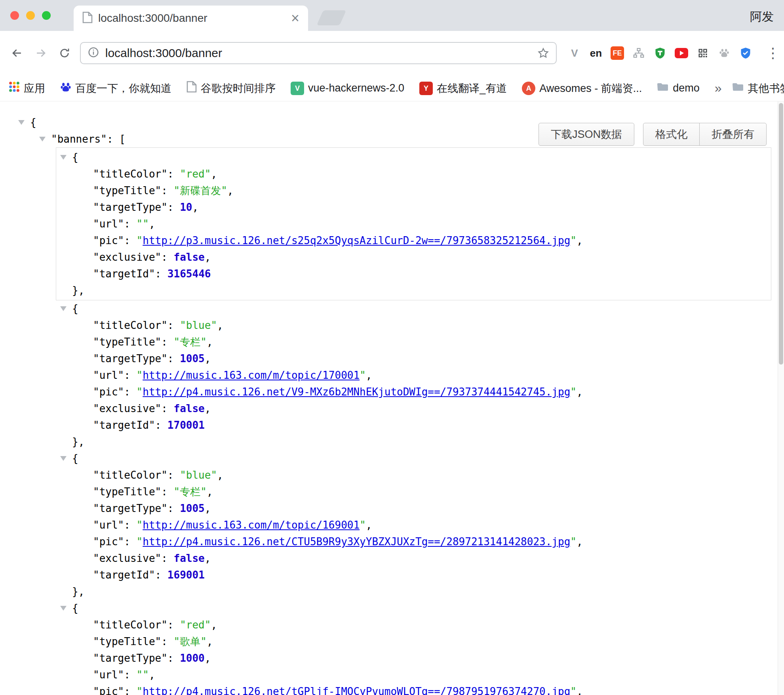 This screenshot has height=695, width=784. What do you see at coordinates (392, 53) in the screenshot?
I see `browser-toolbar: localhost:3000/banner VenFE ⋮` at bounding box center [392, 53].